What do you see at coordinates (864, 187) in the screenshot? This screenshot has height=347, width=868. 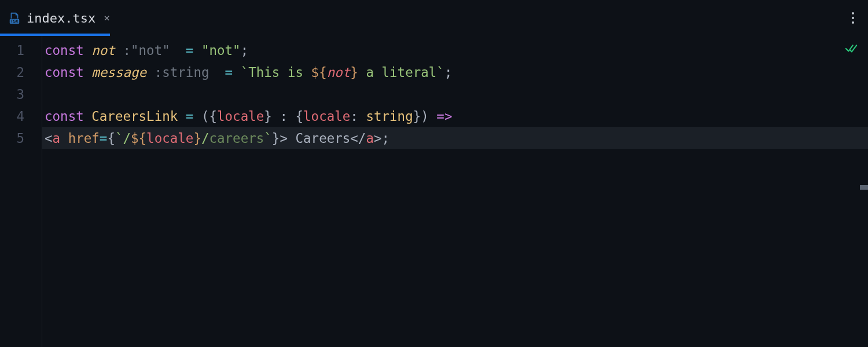 I see `minimap-marker` at bounding box center [864, 187].